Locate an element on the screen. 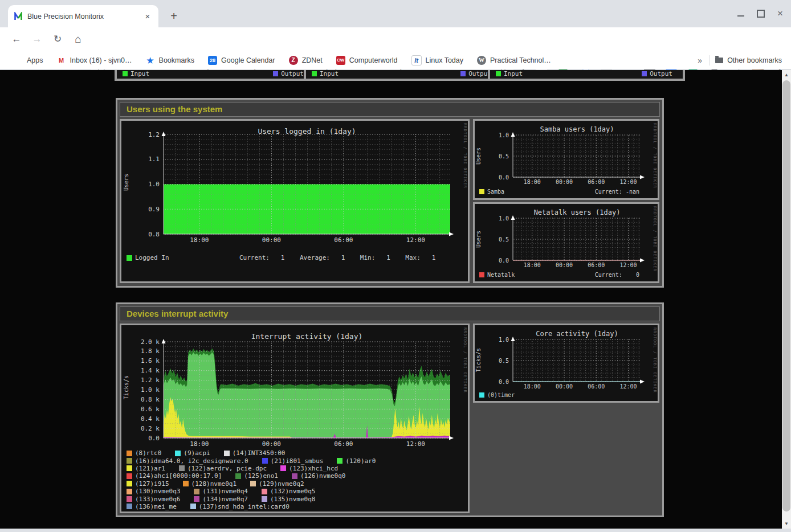 This screenshot has height=532, width=791. star-icon: ★ is located at coordinates (150, 60).